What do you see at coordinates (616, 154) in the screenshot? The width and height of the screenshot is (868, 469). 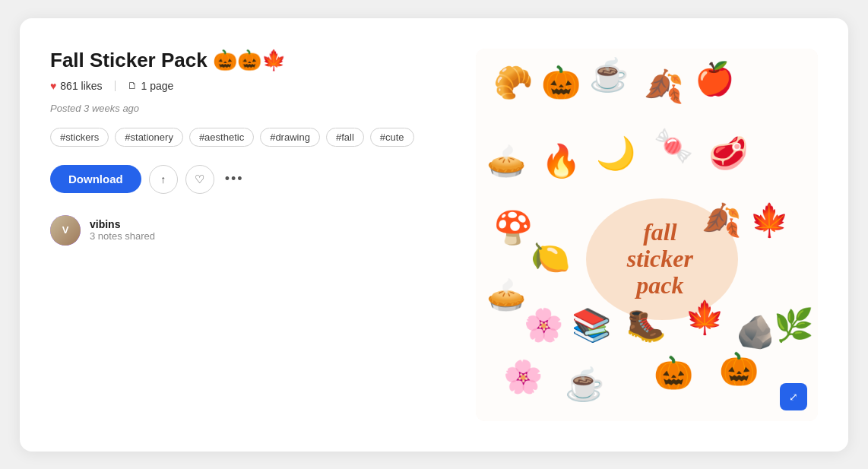 I see `sticker-item: 🌙` at bounding box center [616, 154].